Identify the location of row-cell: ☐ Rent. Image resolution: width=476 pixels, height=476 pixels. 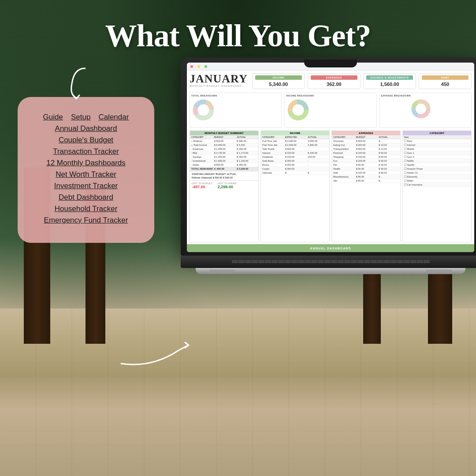
(437, 141).